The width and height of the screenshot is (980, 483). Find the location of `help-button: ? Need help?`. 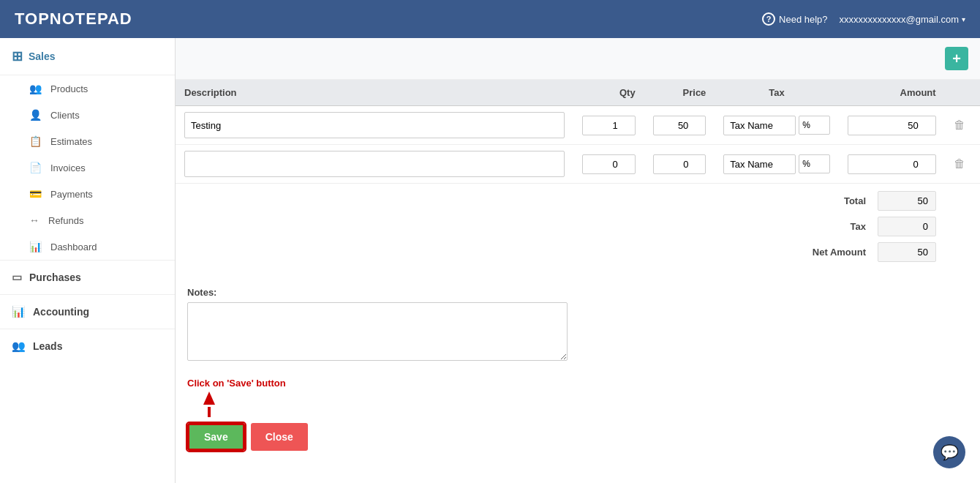

help-button: ? Need help? is located at coordinates (795, 19).